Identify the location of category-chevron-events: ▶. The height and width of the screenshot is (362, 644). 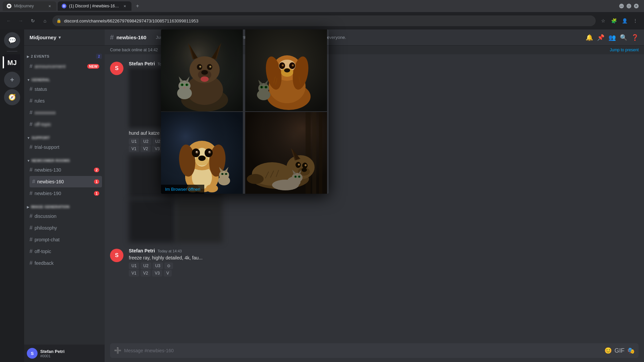
(28, 56).